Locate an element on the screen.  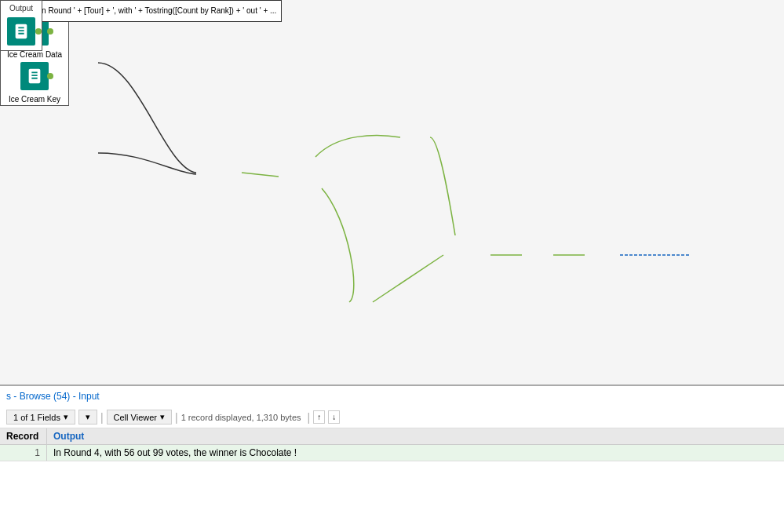
scroll-up-btn: ↑ is located at coordinates (319, 417).